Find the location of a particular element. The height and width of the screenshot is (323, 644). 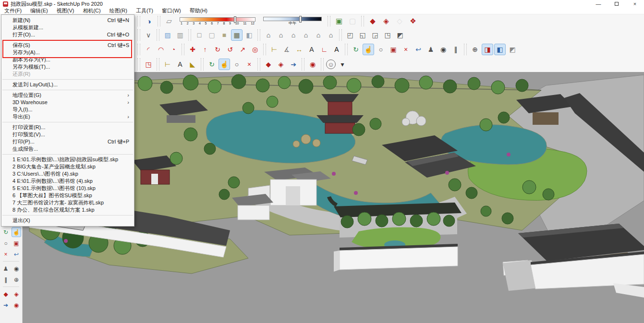

file-menu-item-17: 打印设置(R)... is located at coordinates (68, 128).